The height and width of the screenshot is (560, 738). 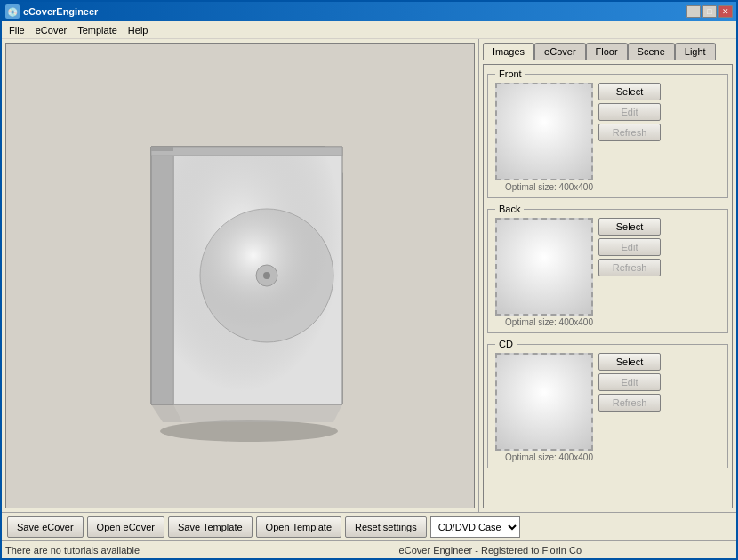 I want to click on open-ecover-button: Open eCover, so click(x=126, y=527).